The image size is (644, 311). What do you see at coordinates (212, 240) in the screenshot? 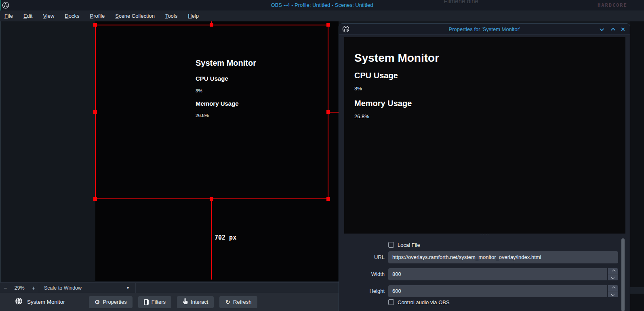
I see `alignment-guide-bottom` at bounding box center [212, 240].